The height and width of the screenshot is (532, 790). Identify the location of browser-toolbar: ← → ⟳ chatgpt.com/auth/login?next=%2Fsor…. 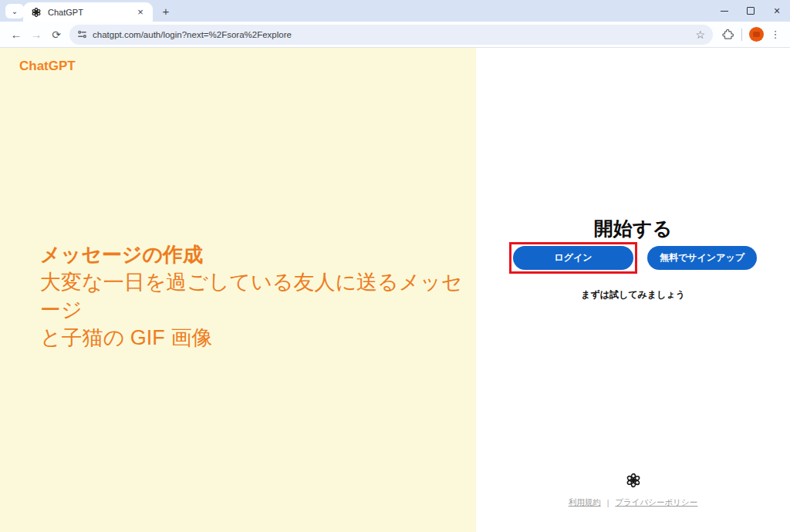
(395, 35).